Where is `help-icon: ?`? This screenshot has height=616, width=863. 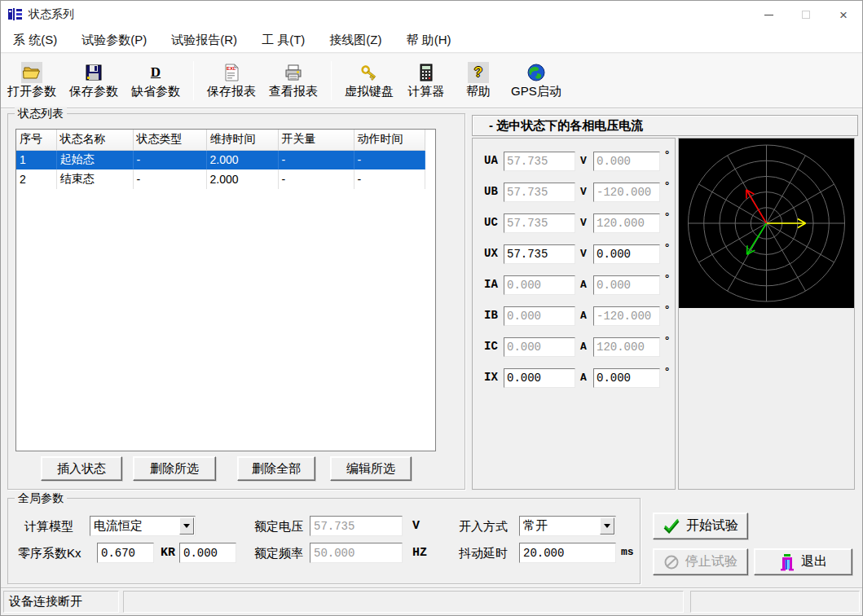
help-icon: ? is located at coordinates (478, 73).